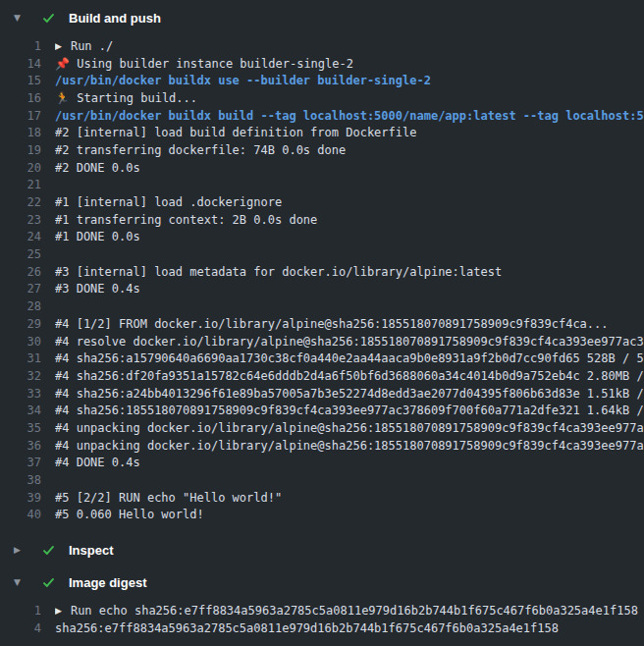 The width and height of the screenshot is (644, 646). I want to click on line-number: 33, so click(27, 394).